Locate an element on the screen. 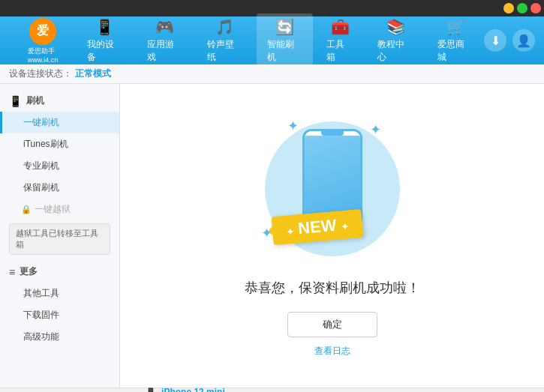 The height and width of the screenshot is (392, 544). sparkle-icon-2: ✦ is located at coordinates (375, 130).